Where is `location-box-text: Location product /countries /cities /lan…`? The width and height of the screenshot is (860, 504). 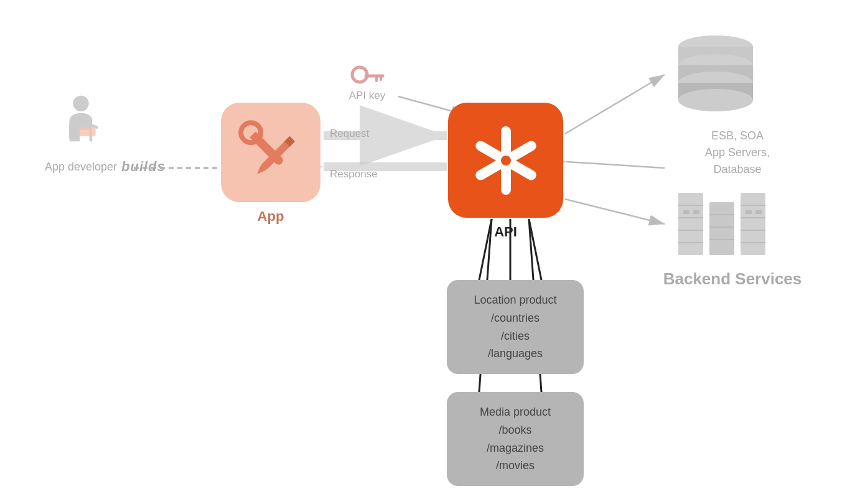
location-box-text: Location product /countries /cities /lan… is located at coordinates (515, 327).